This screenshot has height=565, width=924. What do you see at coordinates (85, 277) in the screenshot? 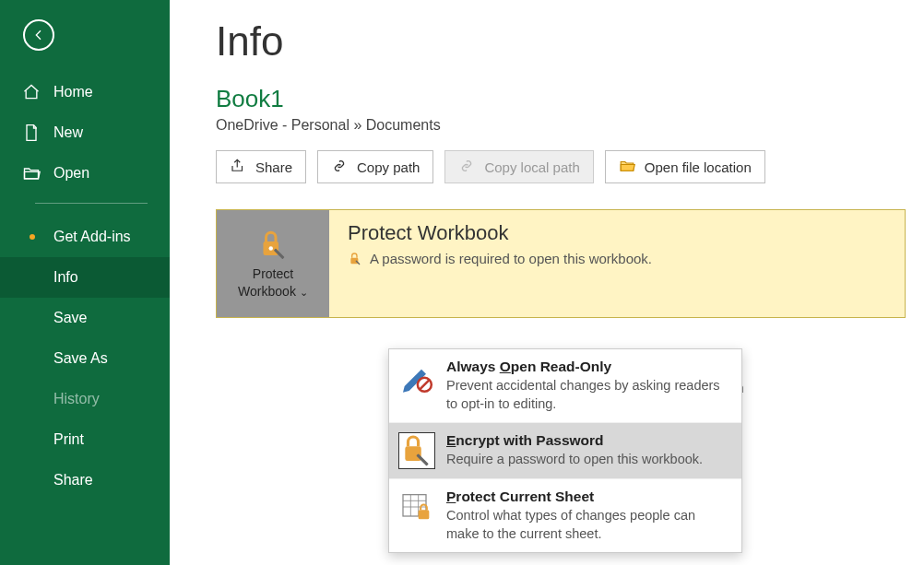
I see `nav-info: Info` at bounding box center [85, 277].